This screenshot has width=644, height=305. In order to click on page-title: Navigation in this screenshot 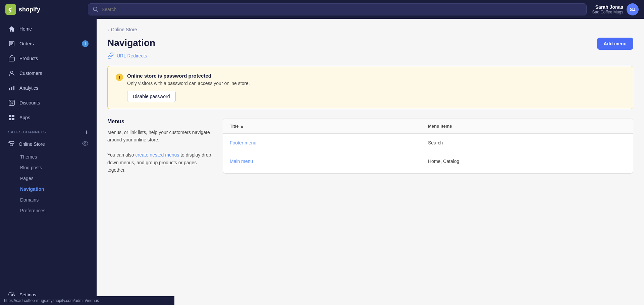, I will do `click(131, 43)`.